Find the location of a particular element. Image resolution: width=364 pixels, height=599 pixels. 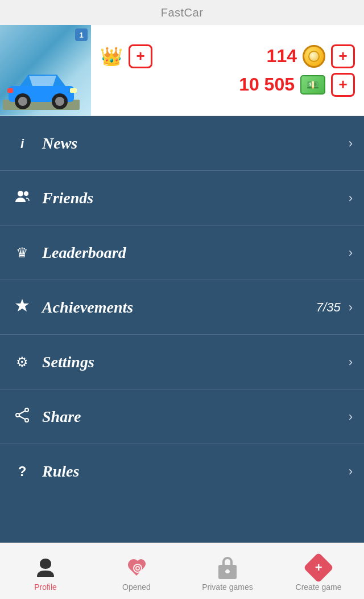

menu-label-leaderboard: Leaderboard is located at coordinates (196, 253).